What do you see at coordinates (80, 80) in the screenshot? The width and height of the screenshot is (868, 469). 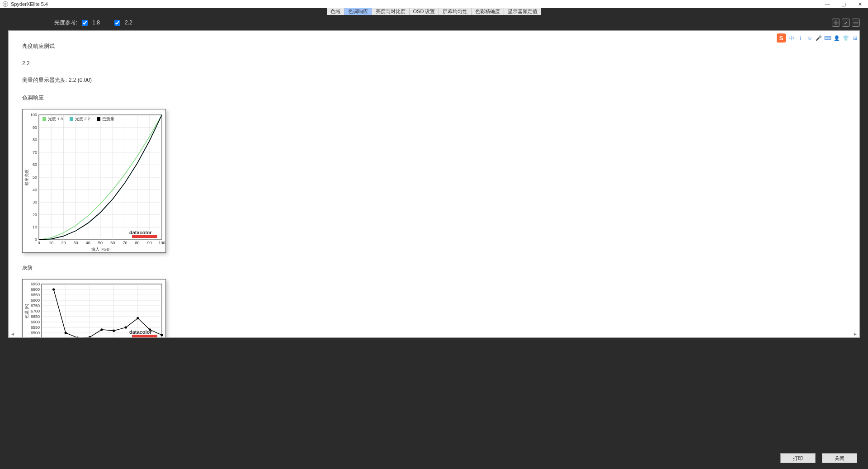 I see `measured-value: 2.2 (0.00)` at bounding box center [80, 80].